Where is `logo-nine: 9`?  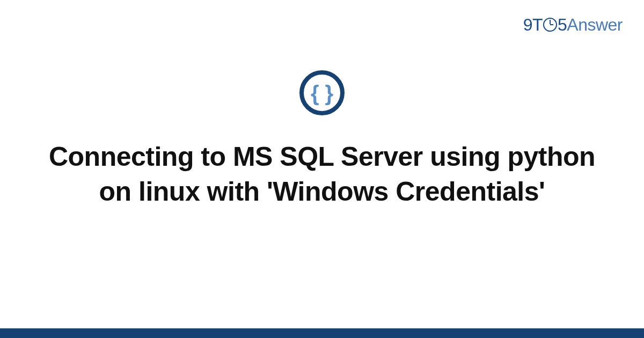 logo-nine: 9 is located at coordinates (528, 25).